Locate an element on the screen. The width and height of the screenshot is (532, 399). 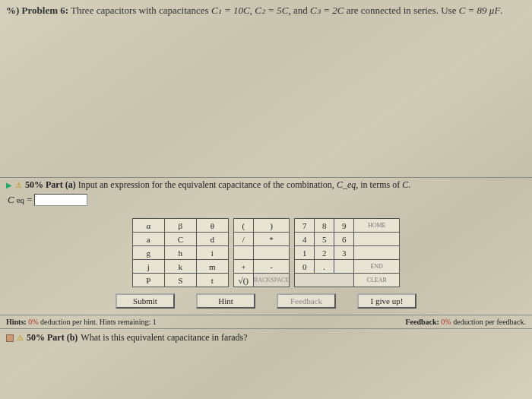
problem-label: %) Problem 6: is located at coordinates (37, 11).